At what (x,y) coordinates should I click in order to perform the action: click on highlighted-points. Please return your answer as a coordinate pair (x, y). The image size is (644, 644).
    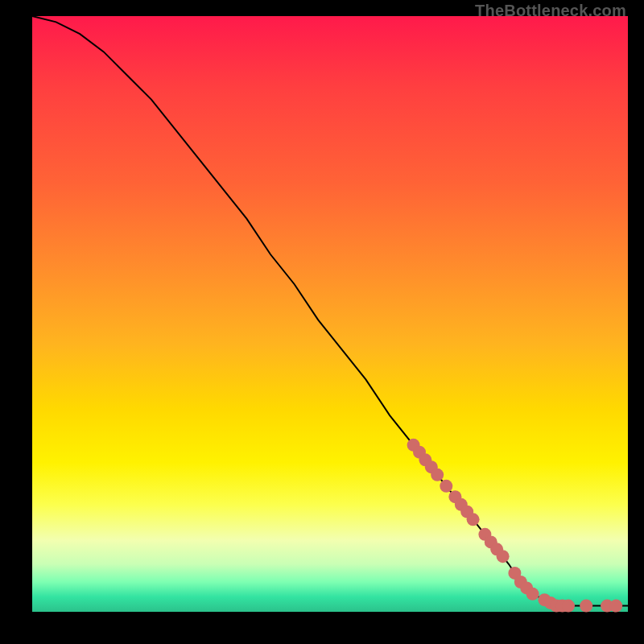
    Looking at the image, I should click on (515, 526).